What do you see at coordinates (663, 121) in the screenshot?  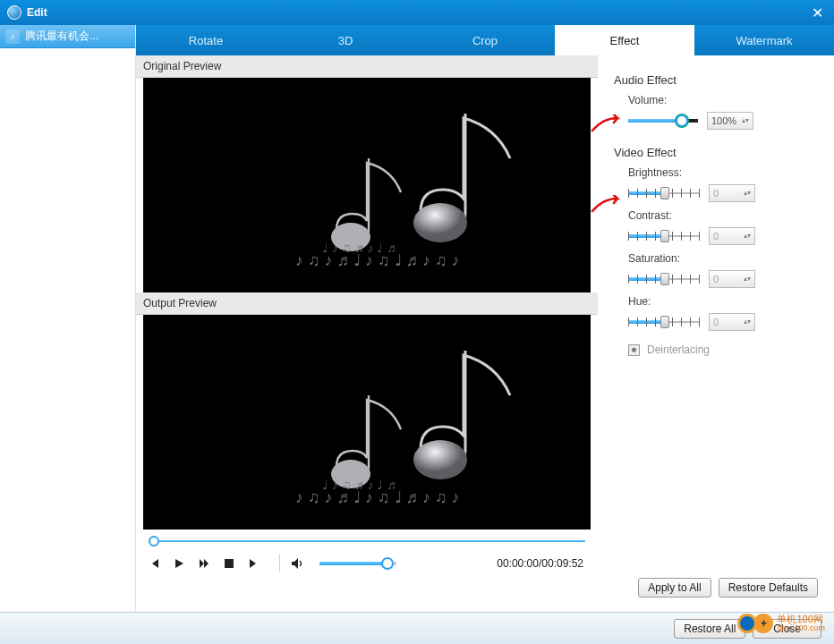 I see `volume-slider` at bounding box center [663, 121].